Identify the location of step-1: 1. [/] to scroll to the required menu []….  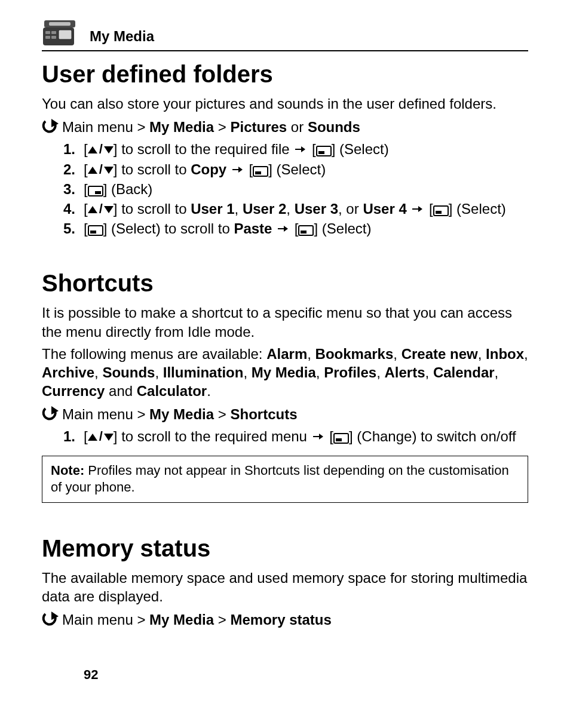
(285, 436).